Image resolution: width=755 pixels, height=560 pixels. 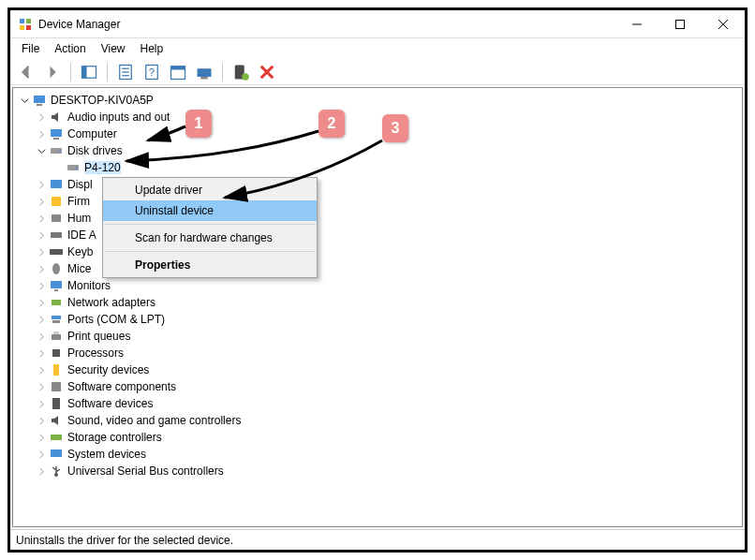 I want to click on forward-button, so click(x=52, y=72).